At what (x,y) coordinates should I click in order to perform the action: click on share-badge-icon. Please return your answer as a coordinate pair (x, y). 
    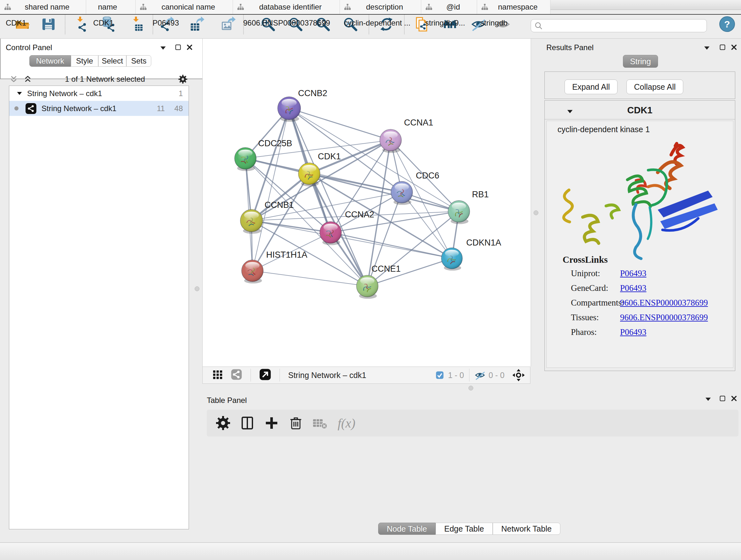
    Looking at the image, I should click on (237, 375).